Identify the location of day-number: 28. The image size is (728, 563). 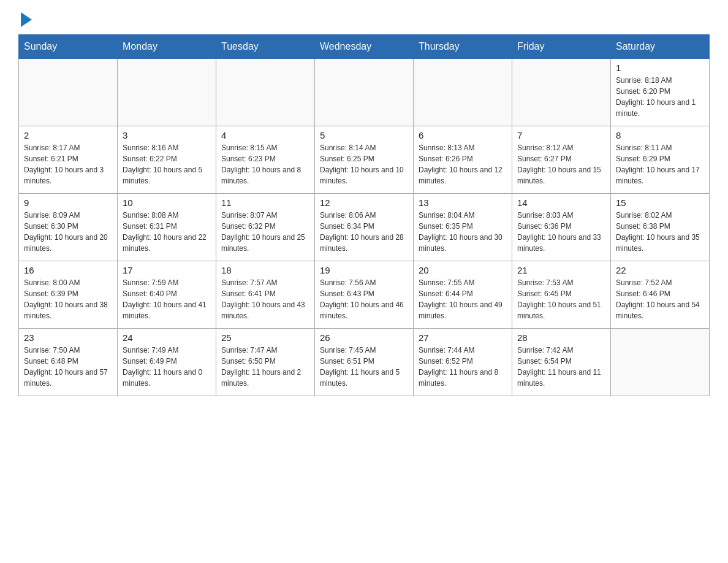
(561, 337).